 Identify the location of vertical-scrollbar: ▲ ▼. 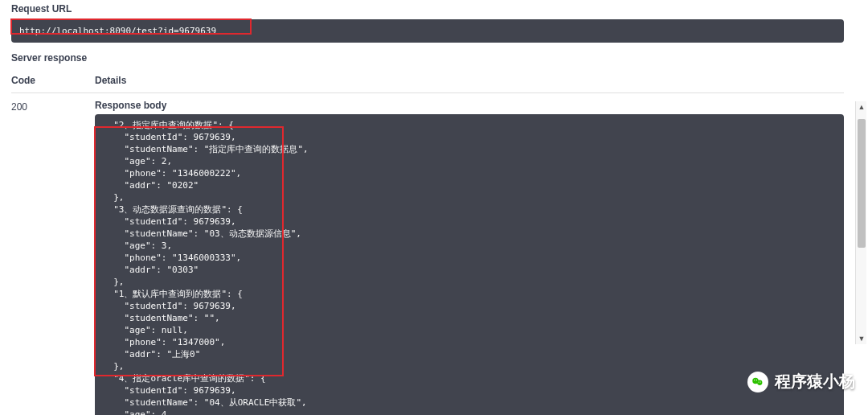
(862, 223).